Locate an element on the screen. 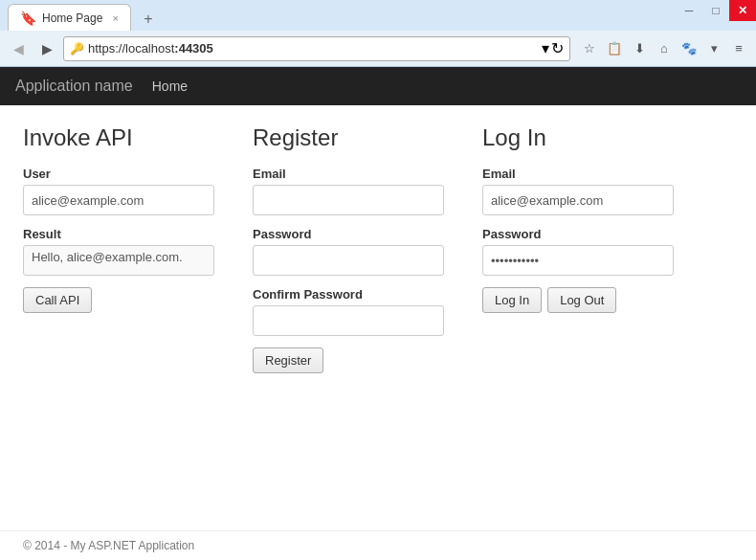 The image size is (756, 560). app-name: Application name is located at coordinates (75, 86).